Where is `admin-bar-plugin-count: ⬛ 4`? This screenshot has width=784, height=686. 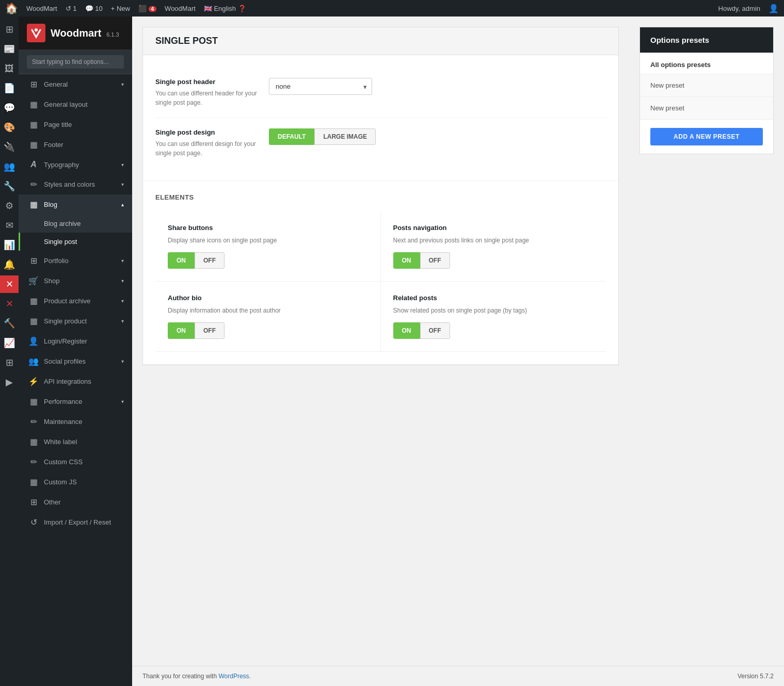 admin-bar-plugin-count: ⬛ 4 is located at coordinates (148, 8).